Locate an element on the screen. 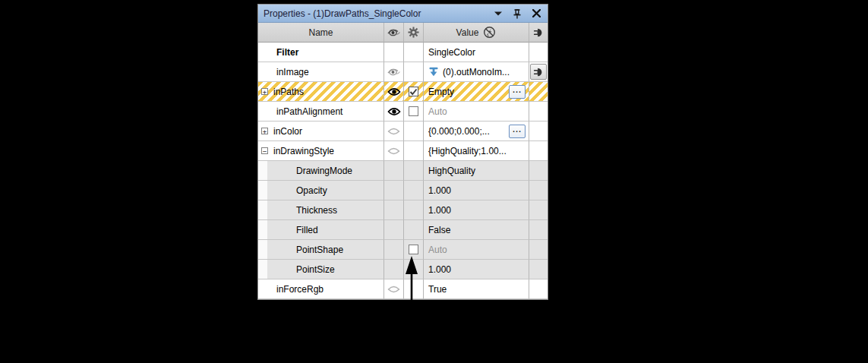 Image resolution: width=868 pixels, height=363 pixels. property-row-PointSize: PointSize1.000 is located at coordinates (402, 270).